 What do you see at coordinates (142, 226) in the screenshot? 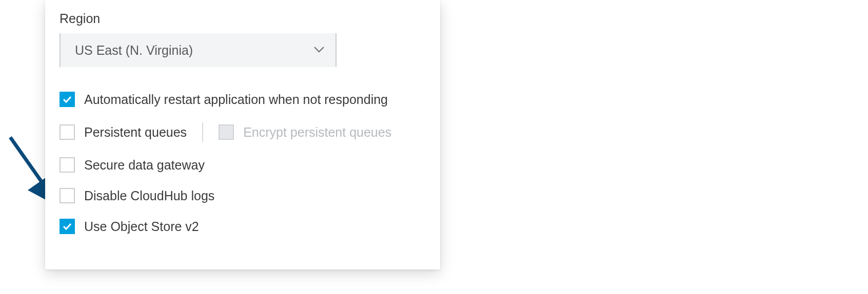
I see `label-use-object-store-v2: Use Object Store v2` at bounding box center [142, 226].